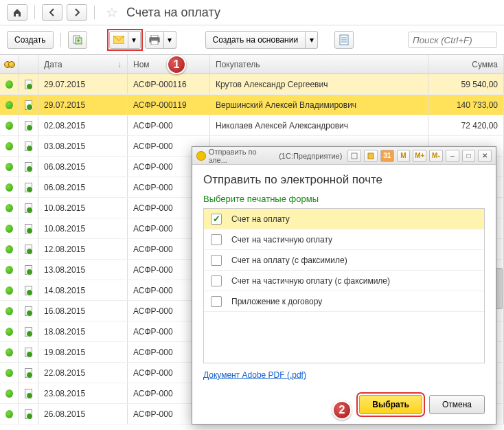 This screenshot has height=430, width=504. I want to click on email-button, so click(119, 40).